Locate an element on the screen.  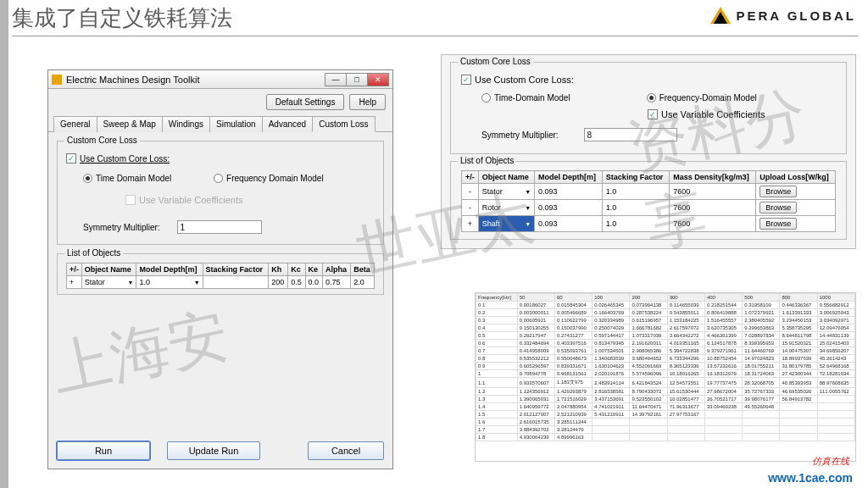
data-row: 0.10.001860270.0158453040.0264653450.073… is located at coordinates (666, 305).